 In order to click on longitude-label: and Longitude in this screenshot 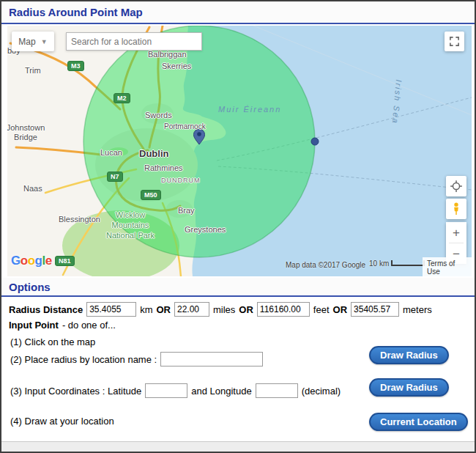, I will do `click(221, 391)`.